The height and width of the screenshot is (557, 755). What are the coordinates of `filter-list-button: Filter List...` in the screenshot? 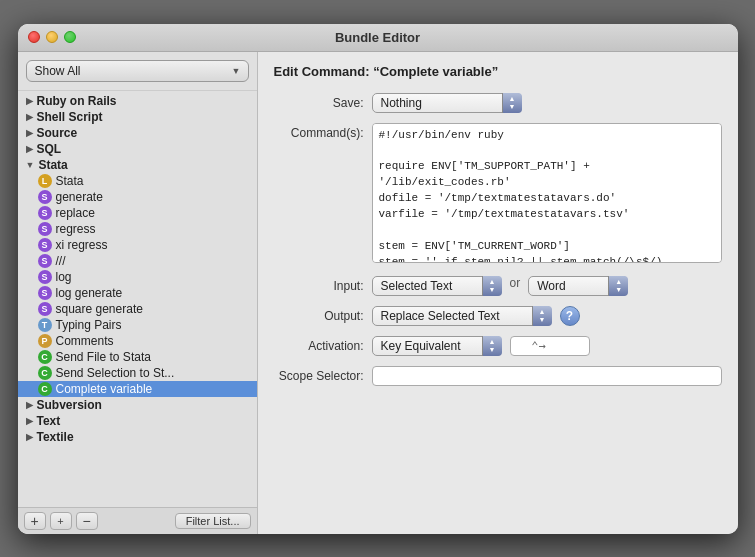 It's located at (213, 521).